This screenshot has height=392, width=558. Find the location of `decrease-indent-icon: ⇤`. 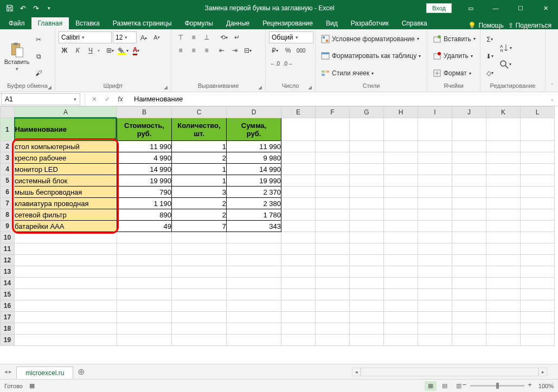

decrease-indent-icon: ⇤ is located at coordinates (222, 50).